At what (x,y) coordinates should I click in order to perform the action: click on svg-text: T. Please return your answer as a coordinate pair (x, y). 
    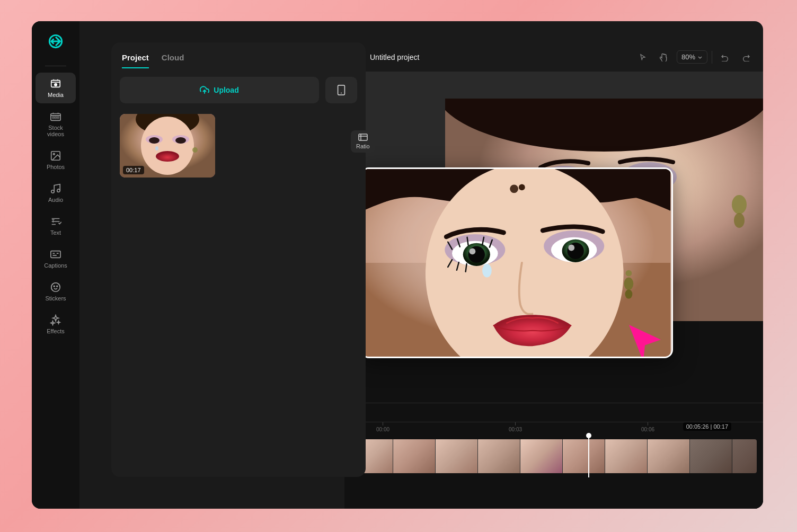
    Looking at the image, I should click on (53, 221).